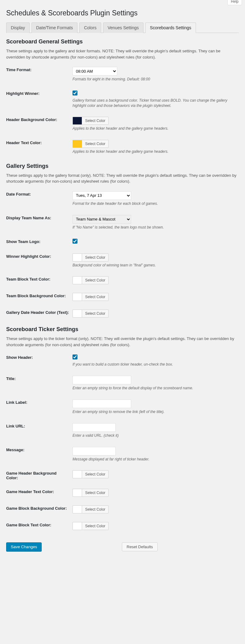 This screenshot has height=644, width=245. I want to click on help-button: Help, so click(235, 2).